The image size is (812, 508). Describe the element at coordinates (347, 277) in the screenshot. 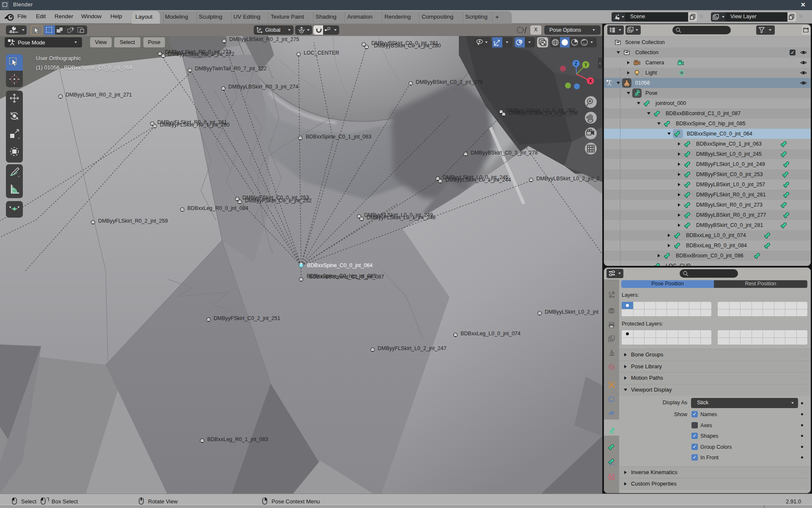

I see `svg-text: BDBxxBBcontrol_C1_0_jnt_087` at that location.